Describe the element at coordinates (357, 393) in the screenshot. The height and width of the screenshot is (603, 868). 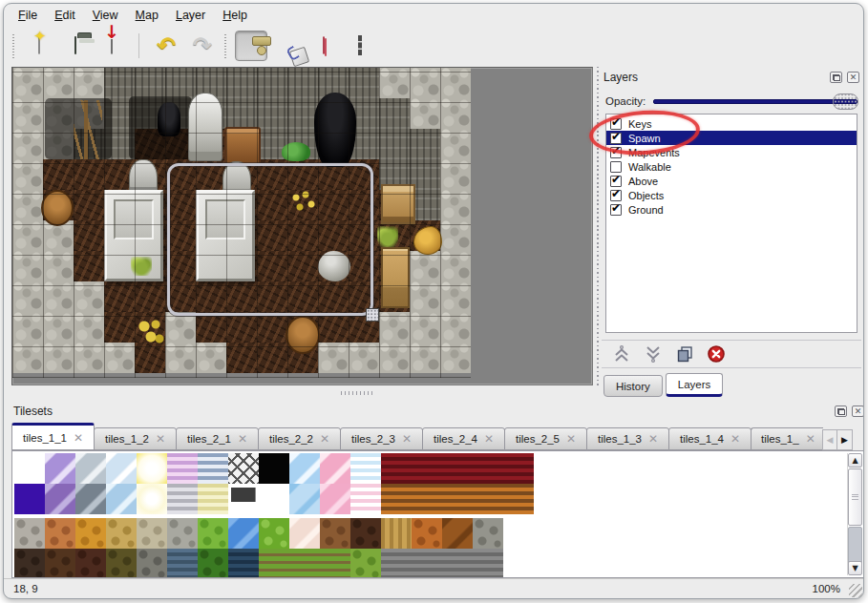
I see `horizontal-splitter-grip` at that location.